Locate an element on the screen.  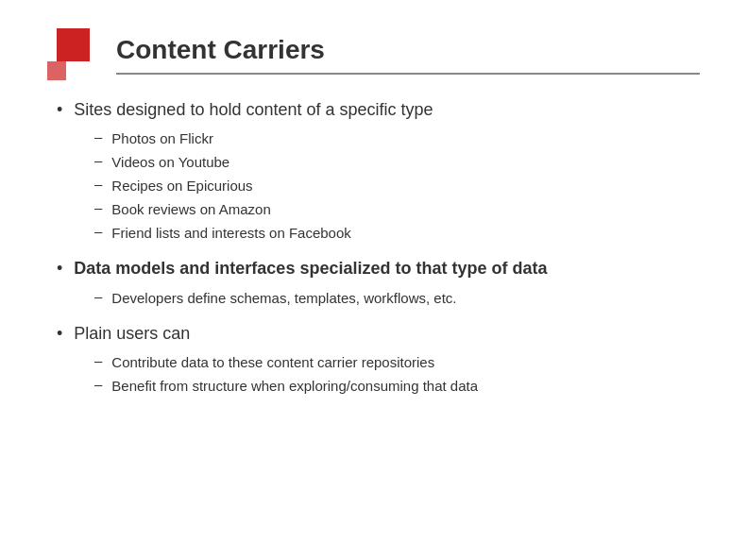
logo-red-top is located at coordinates (74, 45).